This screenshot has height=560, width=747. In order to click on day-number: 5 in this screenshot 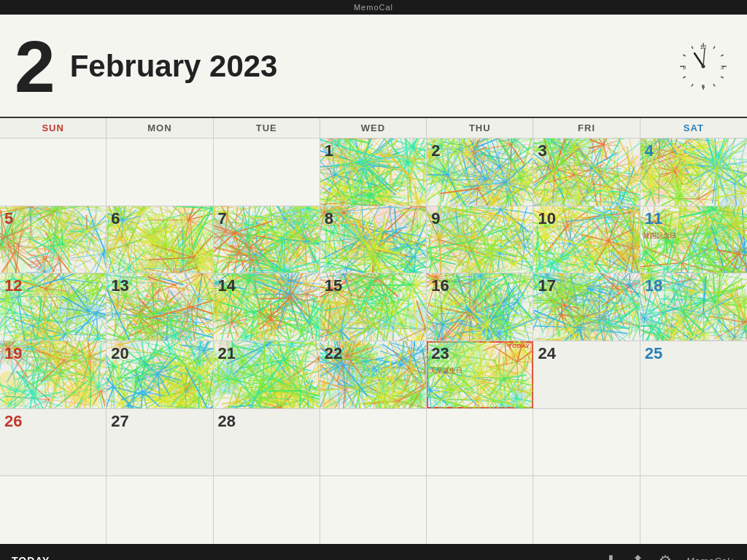, I will do `click(53, 219)`.